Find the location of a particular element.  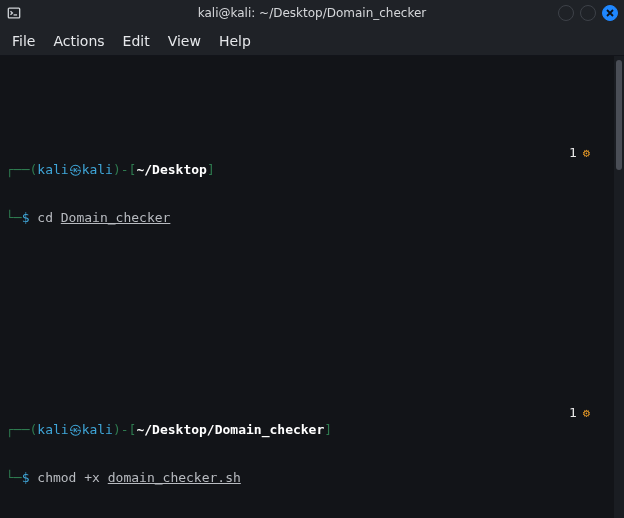

window-titlebar: kali@kali: ~/Desktop/Domain_checker is located at coordinates (312, 13).